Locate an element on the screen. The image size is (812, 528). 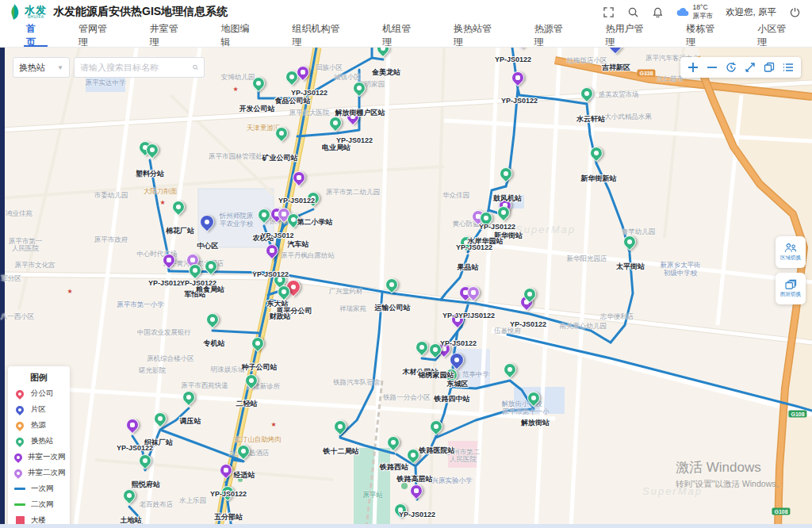
map-pin-label: 财政站 is located at coordinates (281, 317).